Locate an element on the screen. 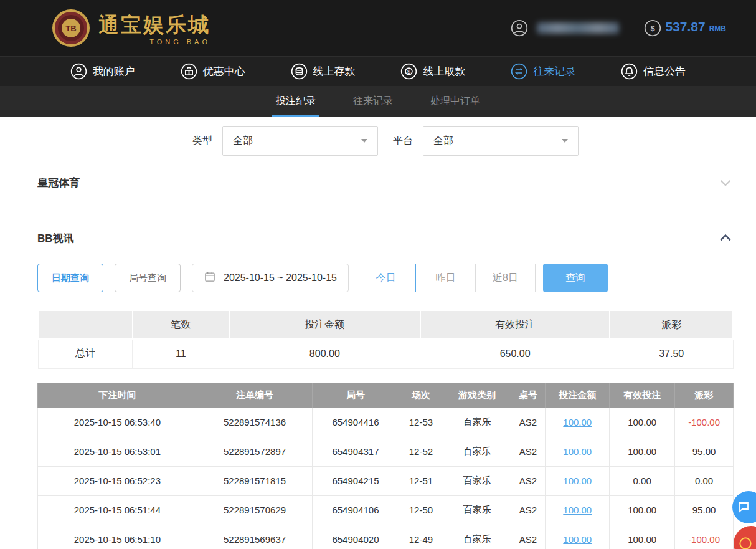 The image size is (756, 549). nav-item-label: 往来记录 is located at coordinates (554, 71).